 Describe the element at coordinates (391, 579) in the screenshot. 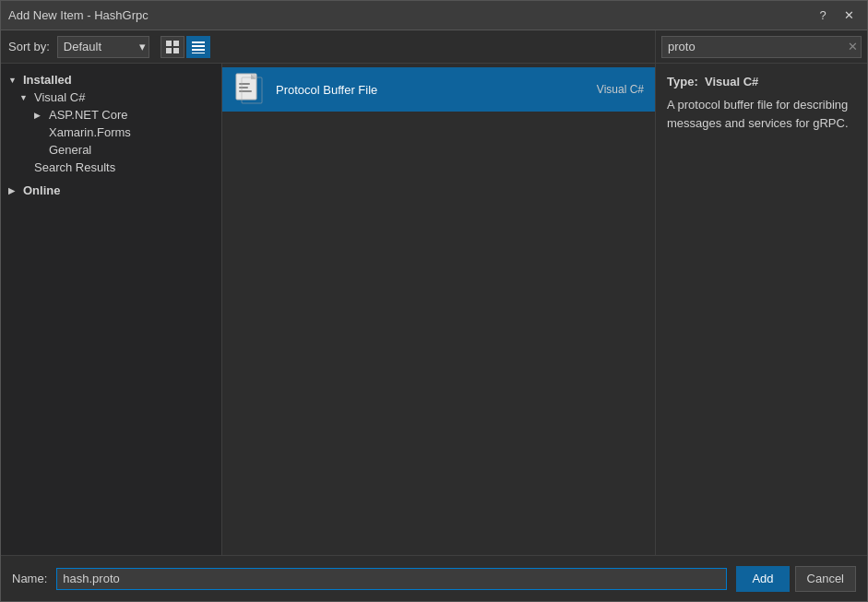

I see `name-input` at that location.